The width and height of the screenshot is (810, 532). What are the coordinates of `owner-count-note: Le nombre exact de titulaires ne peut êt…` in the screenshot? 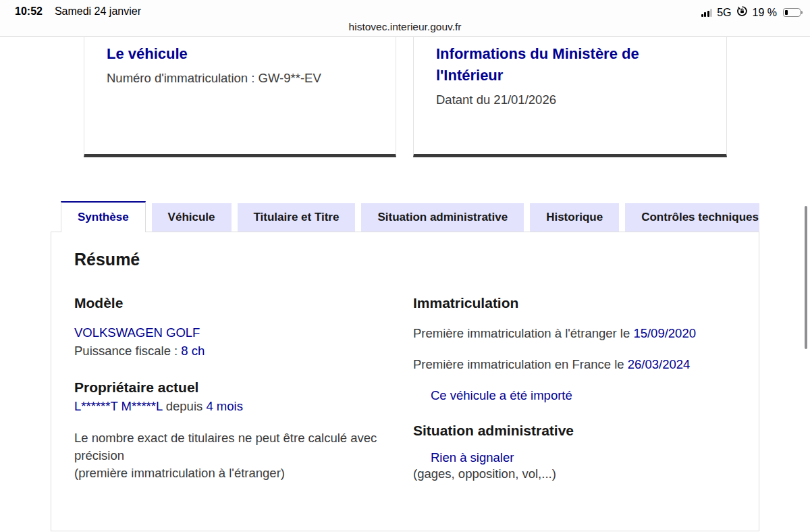 It's located at (234, 456).